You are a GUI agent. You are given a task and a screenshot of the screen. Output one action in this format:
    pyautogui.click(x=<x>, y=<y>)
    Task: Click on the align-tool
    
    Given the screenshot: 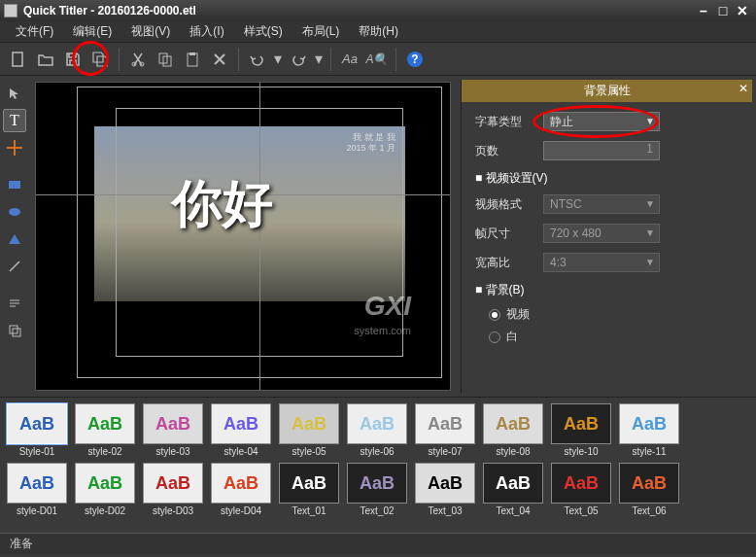 What is the action you would take?
    pyautogui.click(x=15, y=303)
    